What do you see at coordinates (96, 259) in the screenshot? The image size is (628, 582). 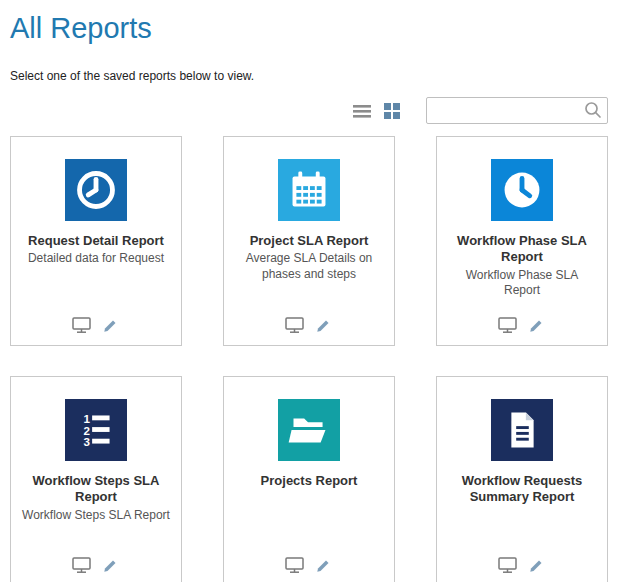 I see `report-subtitle: Detailed data for Request` at bounding box center [96, 259].